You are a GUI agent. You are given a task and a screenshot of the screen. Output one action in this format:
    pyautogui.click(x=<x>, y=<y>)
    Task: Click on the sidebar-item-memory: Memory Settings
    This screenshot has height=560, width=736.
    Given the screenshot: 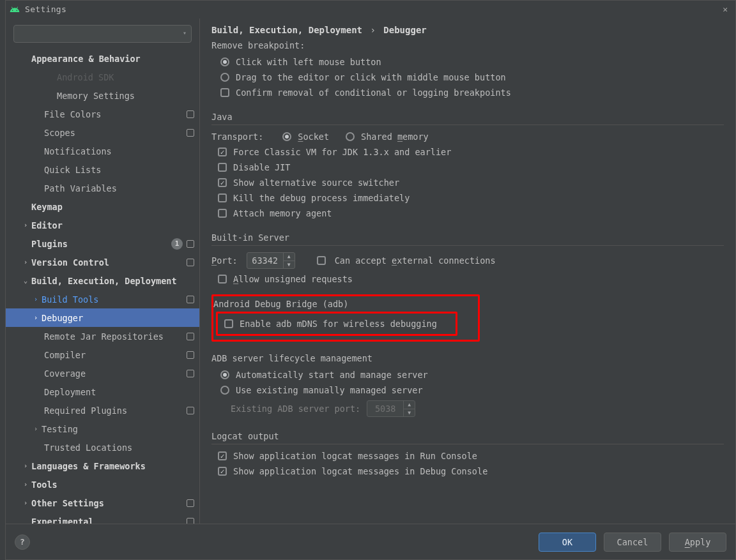 What is the action you would take?
    pyautogui.click(x=102, y=96)
    